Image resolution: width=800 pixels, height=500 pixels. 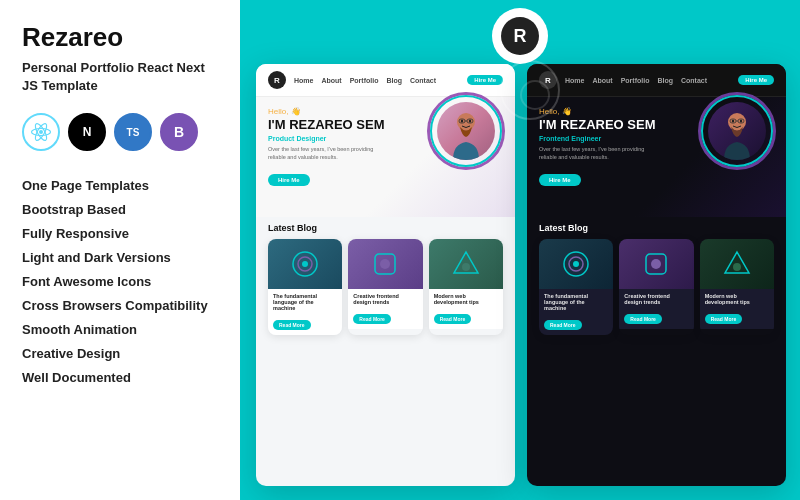 I want to click on dark-nav-link: About, so click(x=602, y=80).